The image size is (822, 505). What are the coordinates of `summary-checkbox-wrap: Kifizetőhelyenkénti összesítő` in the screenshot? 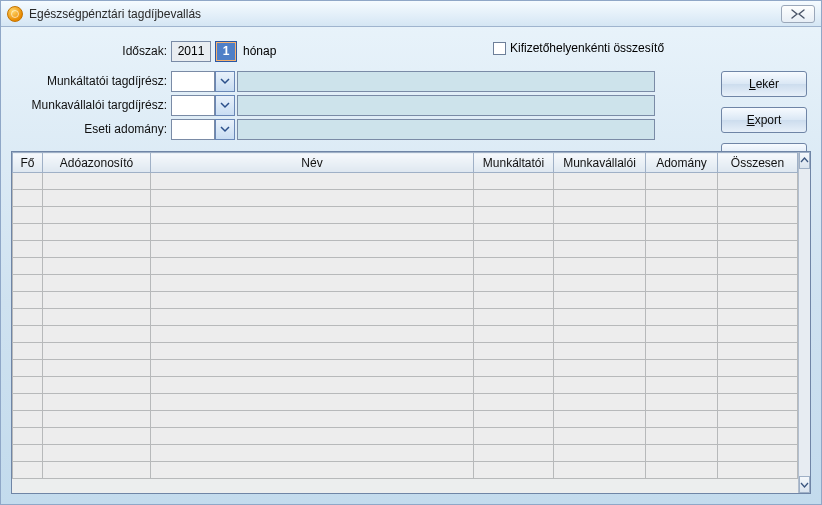 It's located at (578, 48).